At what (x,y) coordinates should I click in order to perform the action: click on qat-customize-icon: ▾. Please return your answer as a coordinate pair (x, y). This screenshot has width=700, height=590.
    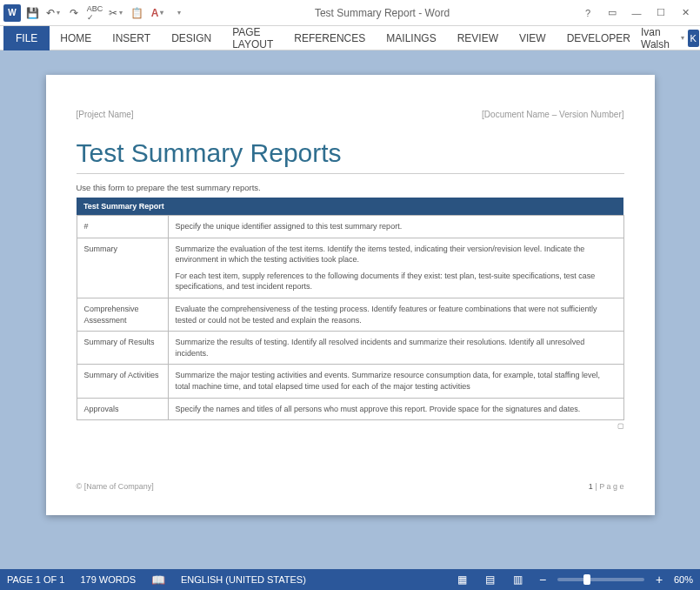
    Looking at the image, I should click on (178, 13).